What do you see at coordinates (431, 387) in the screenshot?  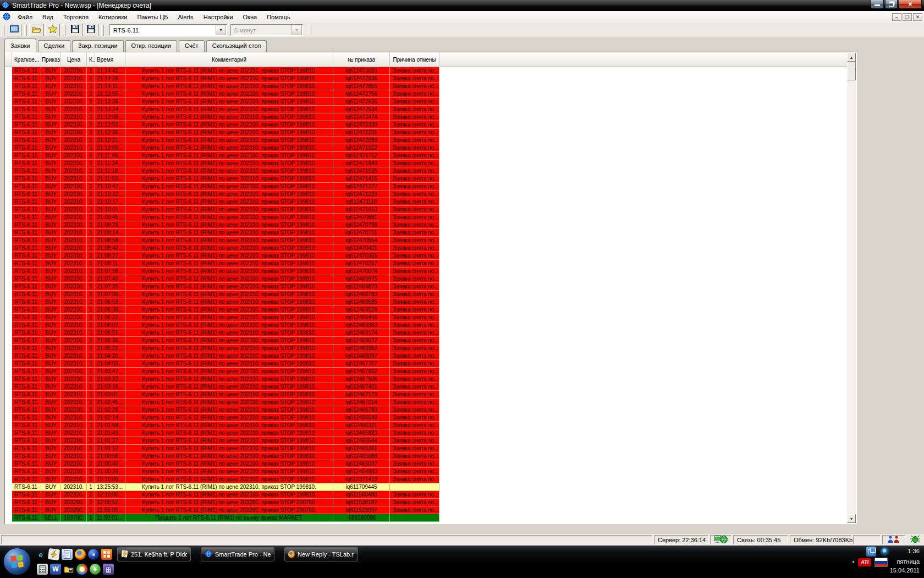 I see `table-row: RTS-6.11BUY202310.121:03:16...Купить 1 л…` at bounding box center [431, 387].